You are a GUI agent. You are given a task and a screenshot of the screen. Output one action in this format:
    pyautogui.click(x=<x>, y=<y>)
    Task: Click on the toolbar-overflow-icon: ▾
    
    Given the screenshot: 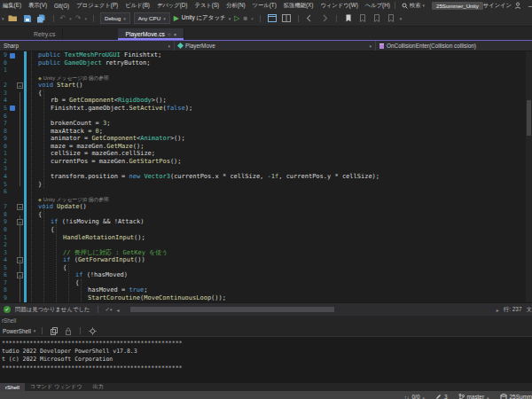 What is the action you would take?
    pyautogui.click(x=401, y=19)
    